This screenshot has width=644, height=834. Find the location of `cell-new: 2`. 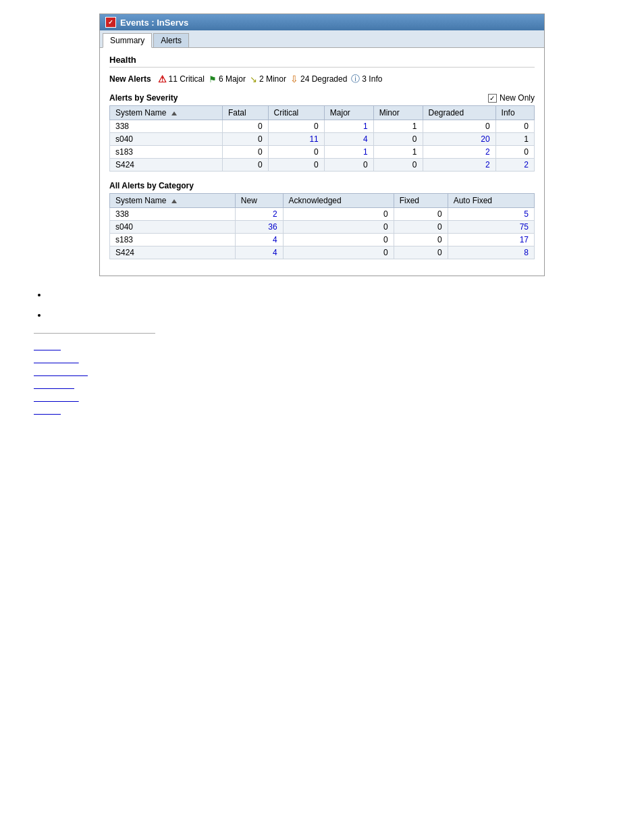

cell-new: 2 is located at coordinates (259, 215).